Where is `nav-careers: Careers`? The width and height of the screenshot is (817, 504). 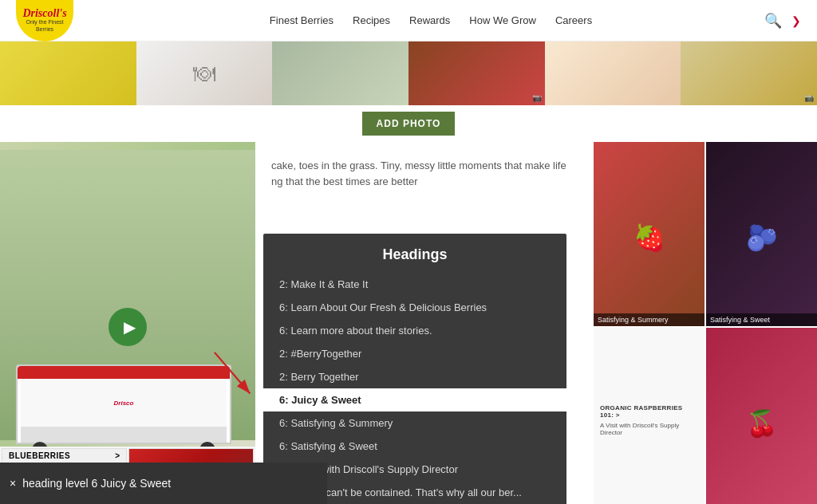 nav-careers: Careers is located at coordinates (574, 21).